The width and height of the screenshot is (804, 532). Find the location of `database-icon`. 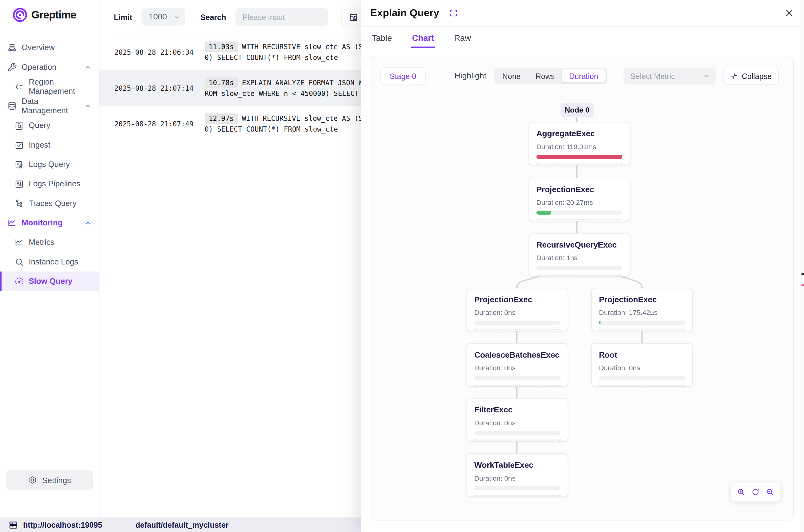

database-icon is located at coordinates (12, 106).